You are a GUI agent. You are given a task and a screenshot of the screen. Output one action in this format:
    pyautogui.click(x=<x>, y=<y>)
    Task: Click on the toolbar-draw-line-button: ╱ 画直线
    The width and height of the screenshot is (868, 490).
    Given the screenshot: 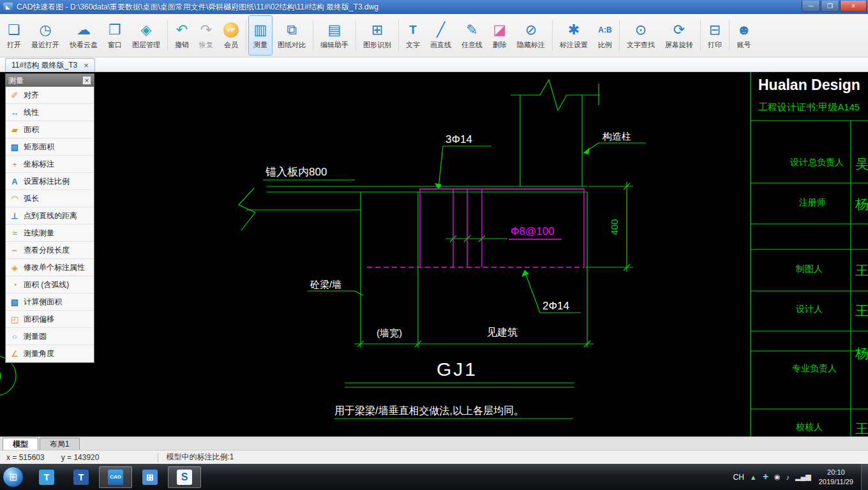 What is the action you would take?
    pyautogui.click(x=440, y=36)
    